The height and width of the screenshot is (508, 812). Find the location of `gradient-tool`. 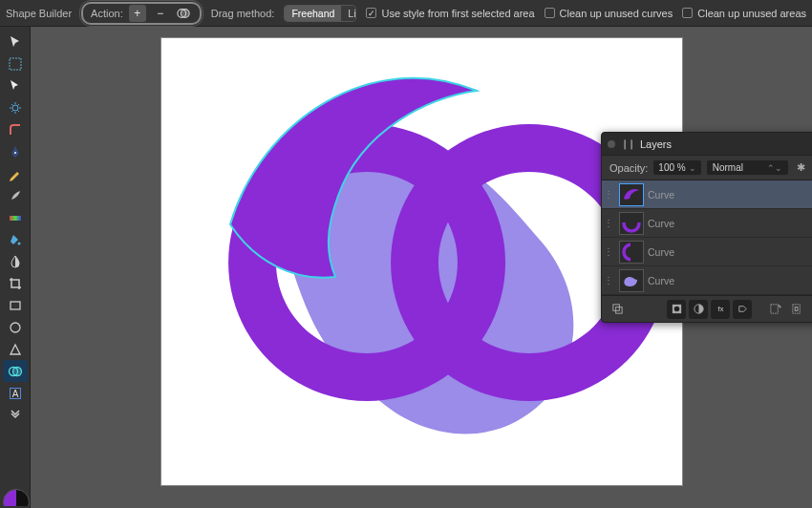

gradient-tool is located at coordinates (15, 218).